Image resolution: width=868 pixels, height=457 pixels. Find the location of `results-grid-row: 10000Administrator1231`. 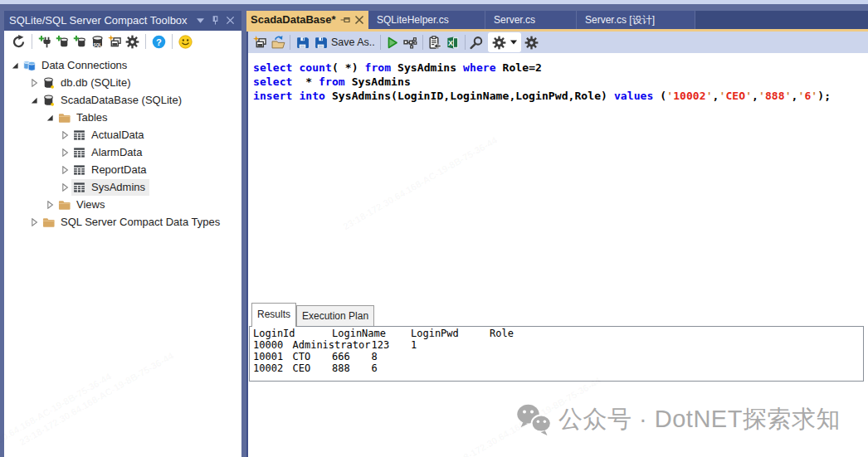

results-grid-row: 10000Administrator1231 is located at coordinates (558, 345).